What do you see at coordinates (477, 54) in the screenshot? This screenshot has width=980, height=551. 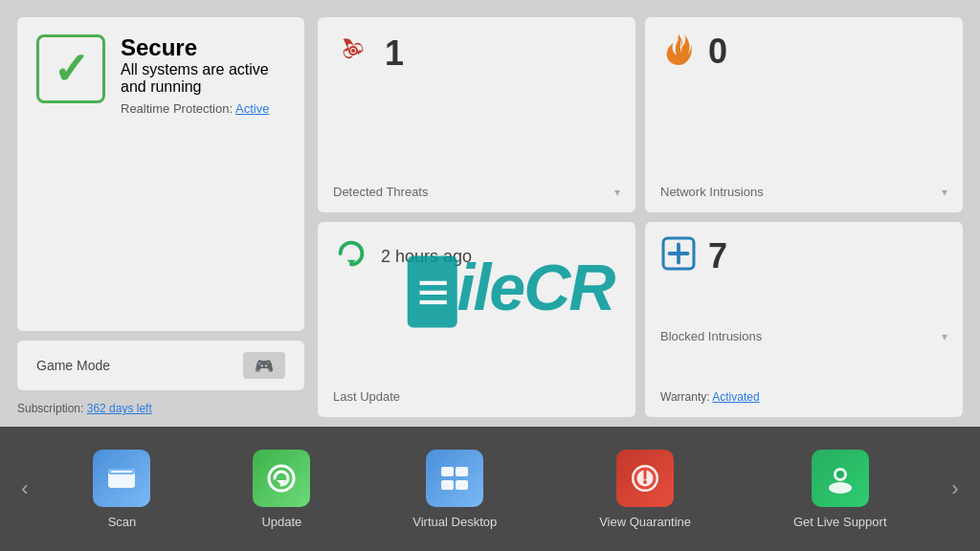 I see `threats-top: 1` at bounding box center [477, 54].